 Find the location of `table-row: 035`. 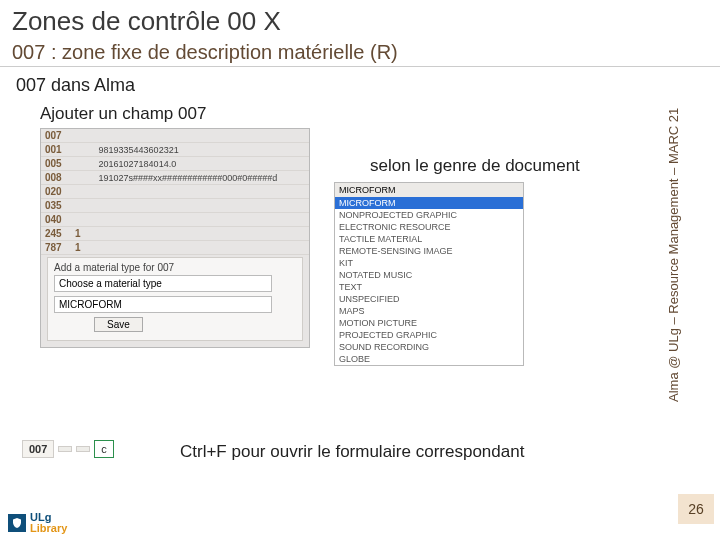

table-row: 035 is located at coordinates (175, 206).